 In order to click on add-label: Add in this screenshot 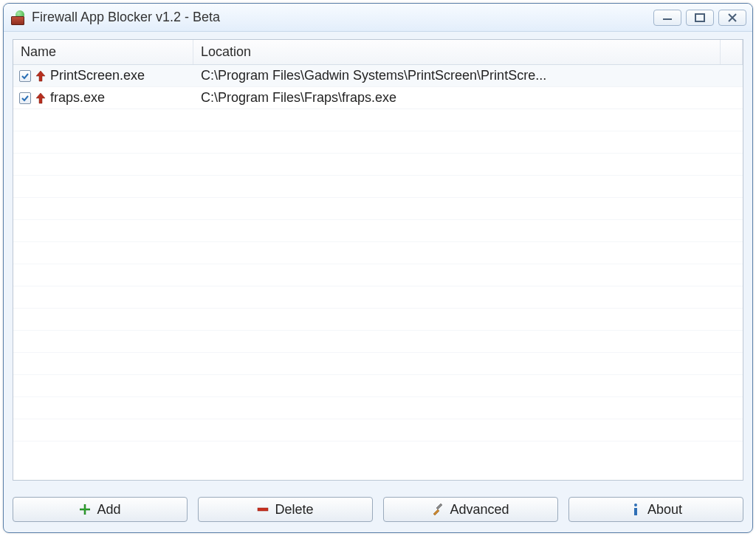, I will do `click(109, 509)`.